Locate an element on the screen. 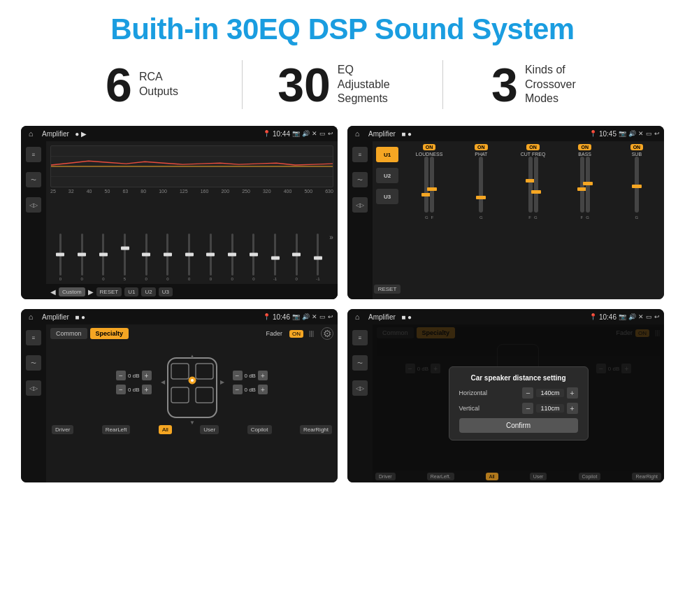 The image size is (685, 616). fader-toggle: ON is located at coordinates (296, 334).